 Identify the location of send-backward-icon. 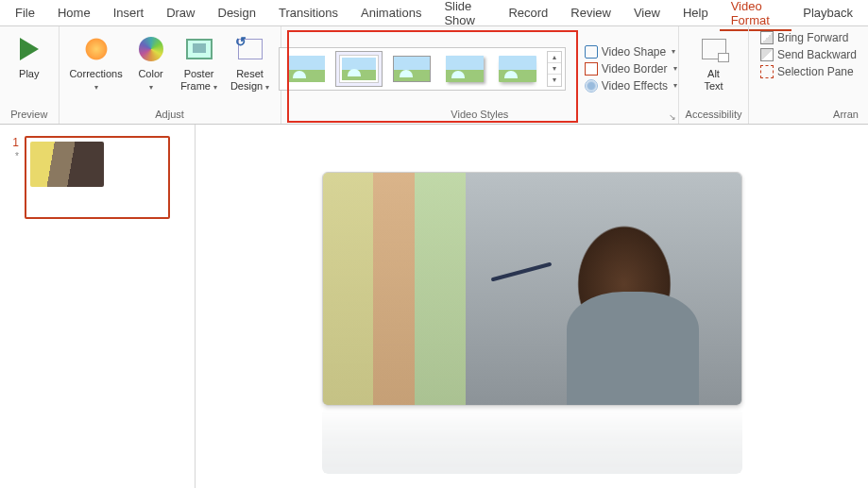
(767, 55).